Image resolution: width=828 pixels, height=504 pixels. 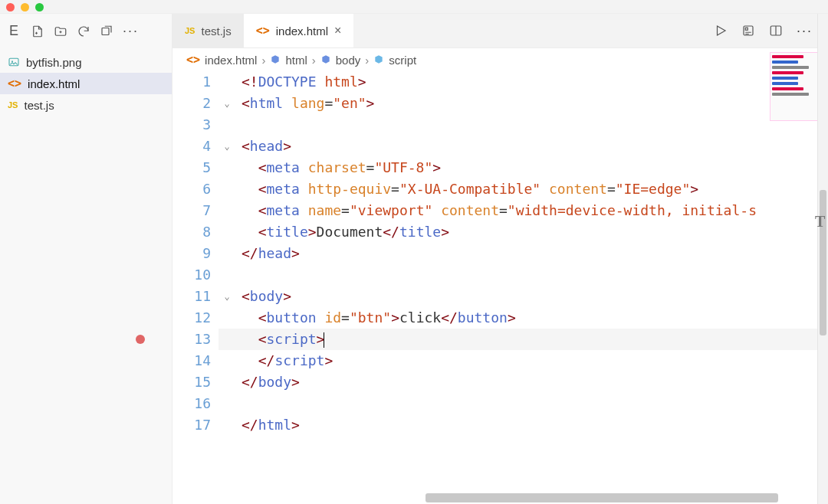 What do you see at coordinates (54, 63) in the screenshot?
I see `file-label: bytfish.png` at bounding box center [54, 63].